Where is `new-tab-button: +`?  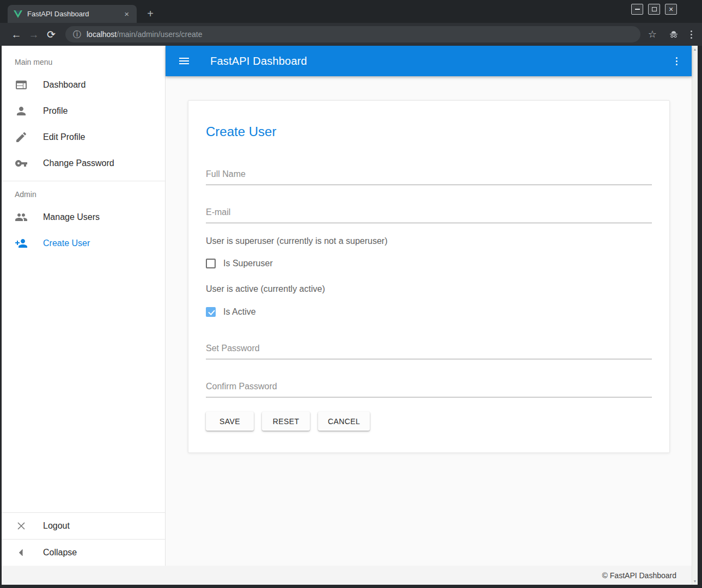 new-tab-button: + is located at coordinates (150, 14).